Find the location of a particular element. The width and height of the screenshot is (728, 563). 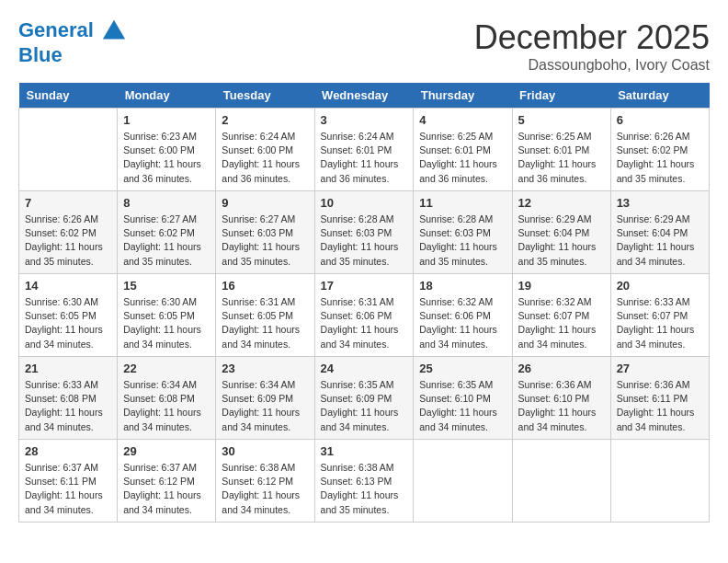

day-number: 14 is located at coordinates (68, 285).